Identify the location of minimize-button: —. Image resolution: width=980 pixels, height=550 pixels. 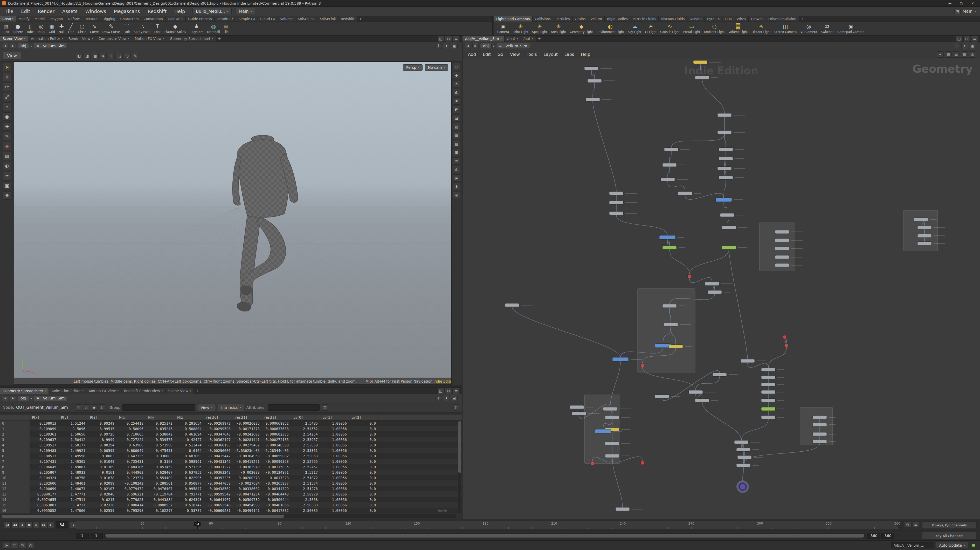
(950, 3).